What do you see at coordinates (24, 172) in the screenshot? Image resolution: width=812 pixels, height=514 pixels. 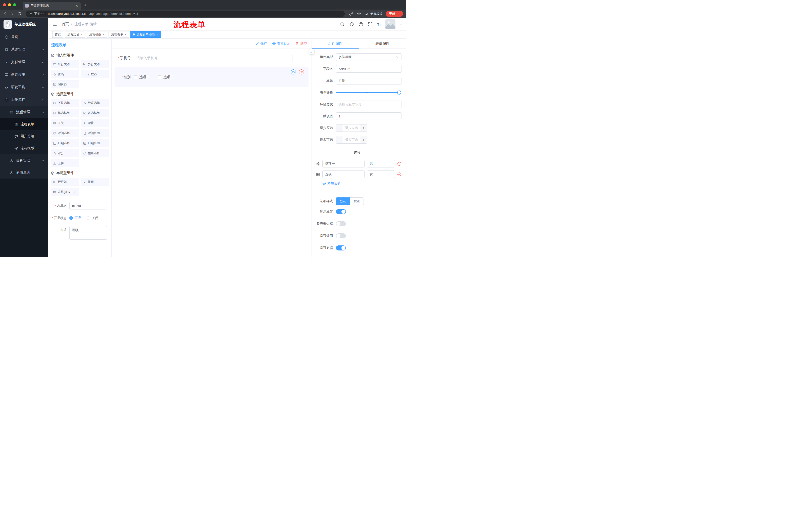 I see `sidebar-item-leave-query: 请假查询` at bounding box center [24, 172].